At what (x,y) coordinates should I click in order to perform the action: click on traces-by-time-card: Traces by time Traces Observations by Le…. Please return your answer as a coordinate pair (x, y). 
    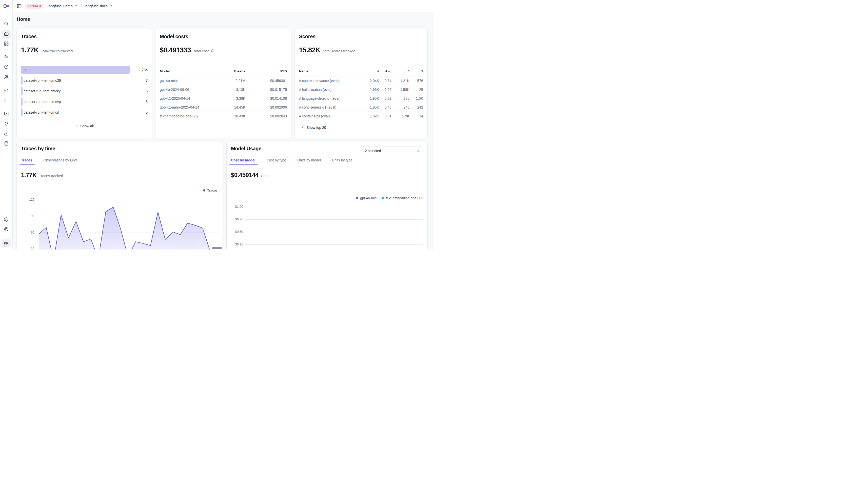
    Looking at the image, I should click on (119, 195).